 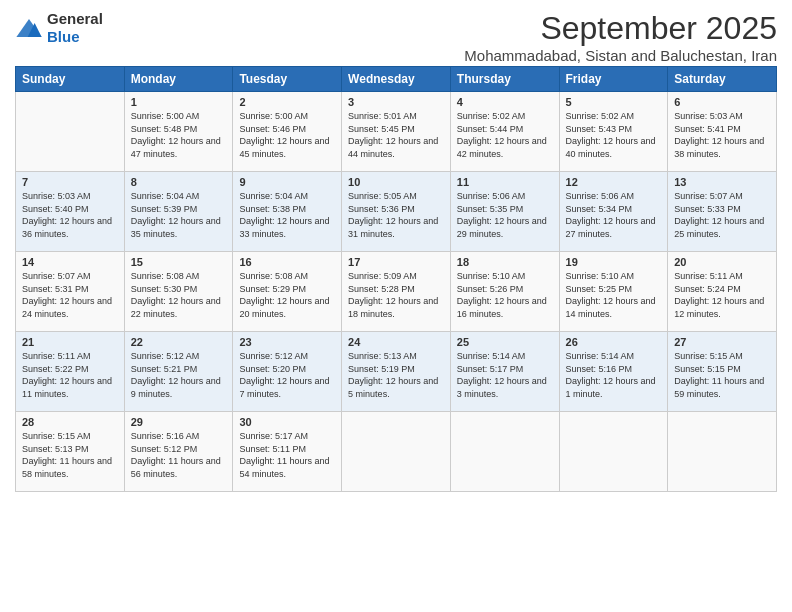 I want to click on calendar-cell: 1Sunrise: 5:00 AMSunset: 5:48 PMDaylight…, so click(x=178, y=132).